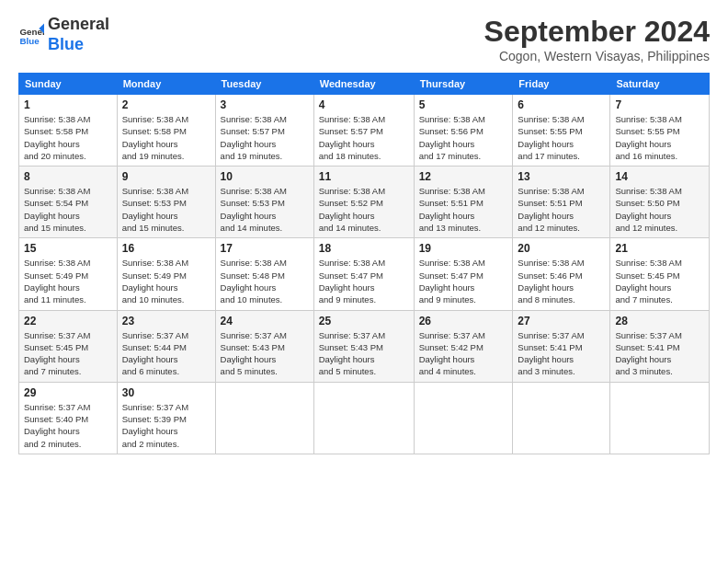  I want to click on calendar-week-2: 8 Sunrise: 5:38 AM Sunset: 5:54 PM Dayli…, so click(364, 202).